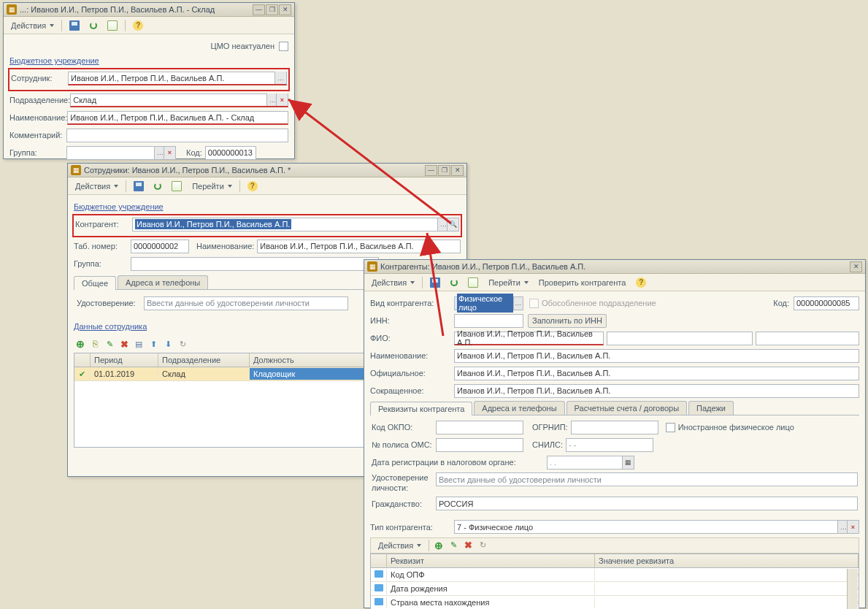 This screenshot has width=868, height=609. Describe the element at coordinates (400, 545) in the screenshot. I see `sub-actions-menu: Действия` at that location.